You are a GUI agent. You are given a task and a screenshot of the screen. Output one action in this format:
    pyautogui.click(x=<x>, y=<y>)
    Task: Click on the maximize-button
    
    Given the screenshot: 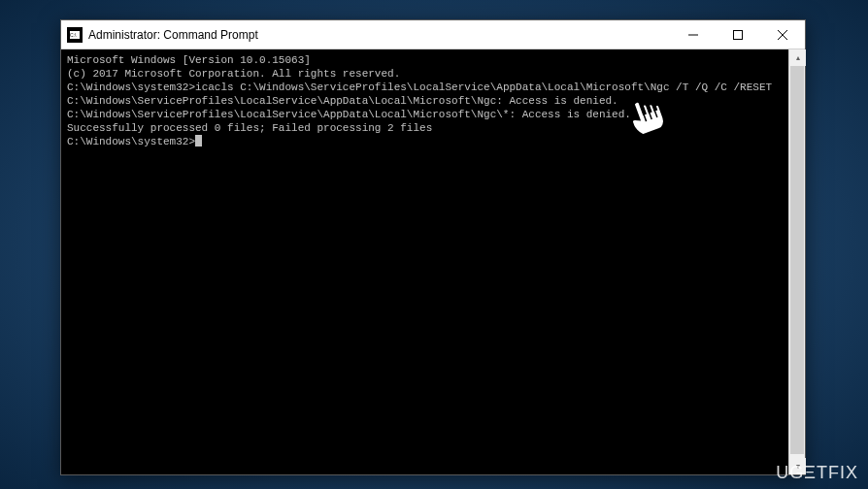 What is the action you would take?
    pyautogui.click(x=738, y=35)
    